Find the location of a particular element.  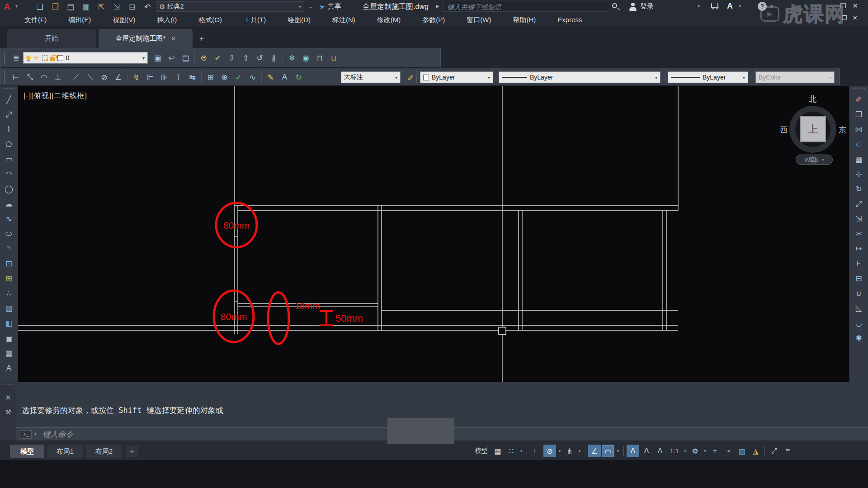

menu-view: 视图(V) is located at coordinates (124, 20).